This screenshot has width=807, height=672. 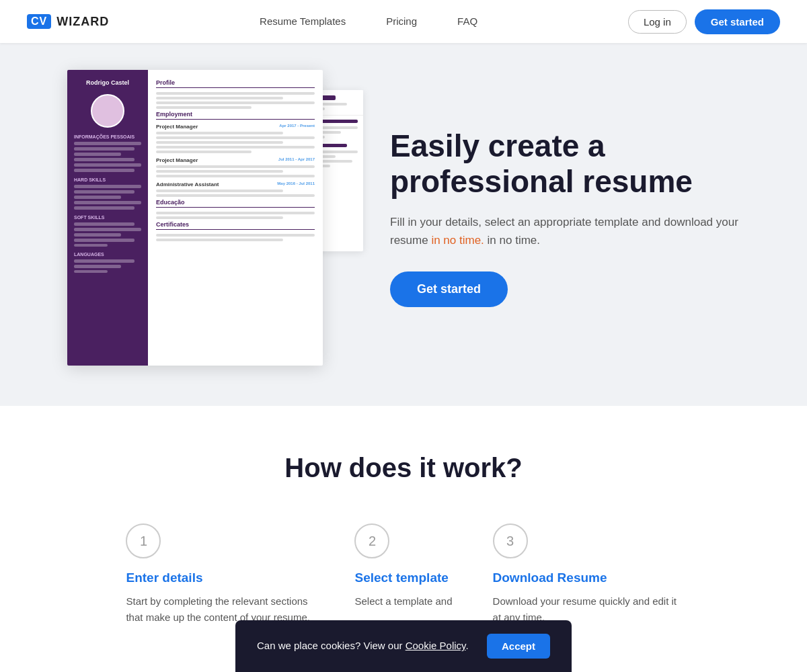 What do you see at coordinates (467, 645) in the screenshot?
I see `cookie-text-after: .` at bounding box center [467, 645].